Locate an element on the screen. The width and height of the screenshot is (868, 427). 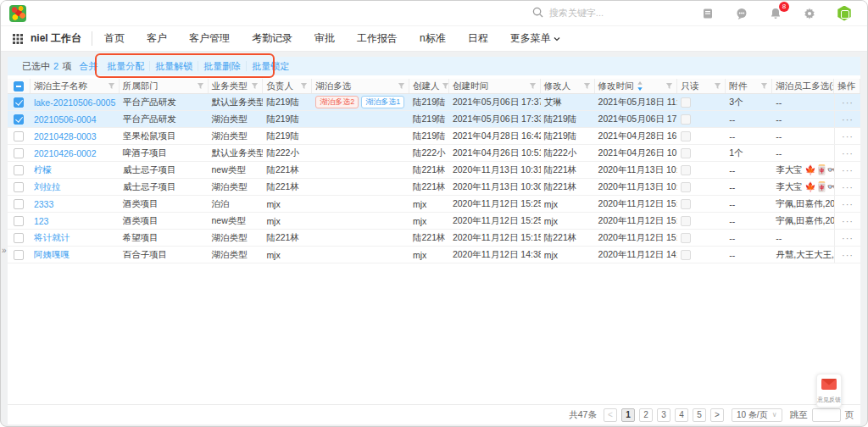
nav-item-1: 客户 is located at coordinates (157, 39).